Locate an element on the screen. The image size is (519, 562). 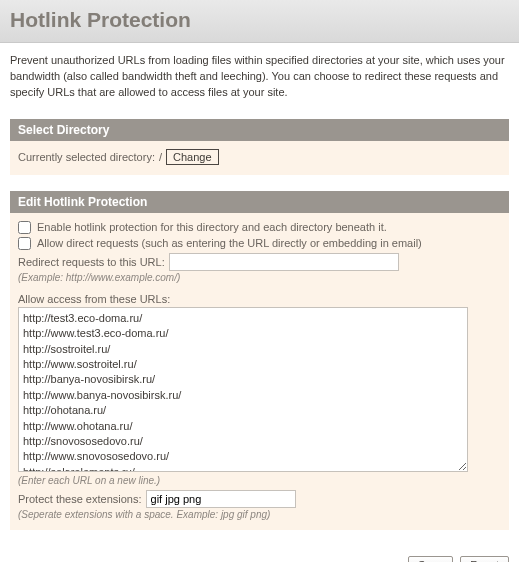
protect-extensions-hint: (Seperate extensions with a space. Examp… is located at coordinates (260, 514).